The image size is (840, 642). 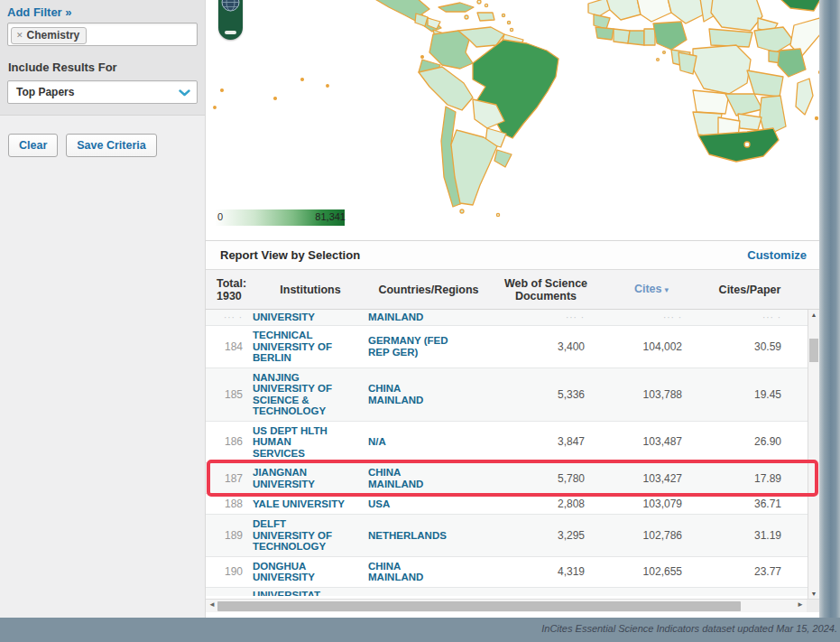 I want to click on scroll-down-arrow: ▼, so click(x=814, y=594).